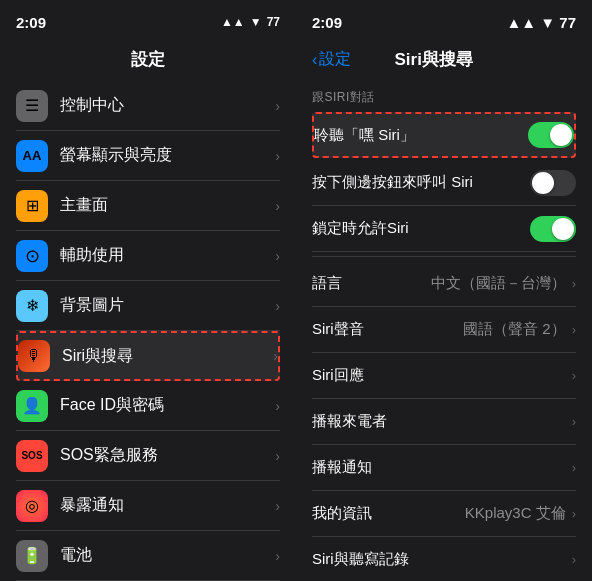 Image resolution: width=592 pixels, height=581 pixels. I want to click on siri-icon: 🎙, so click(34, 356).